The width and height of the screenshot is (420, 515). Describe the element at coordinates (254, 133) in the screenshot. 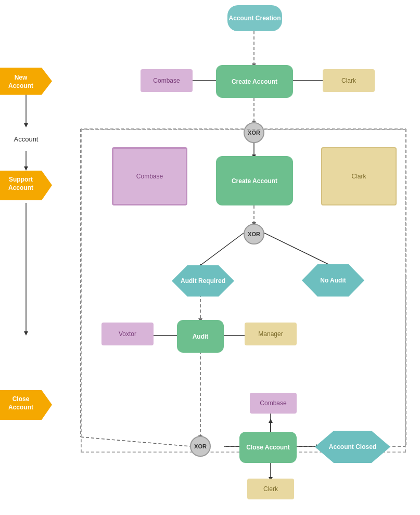

I see `xor-1-node: XOR` at that location.